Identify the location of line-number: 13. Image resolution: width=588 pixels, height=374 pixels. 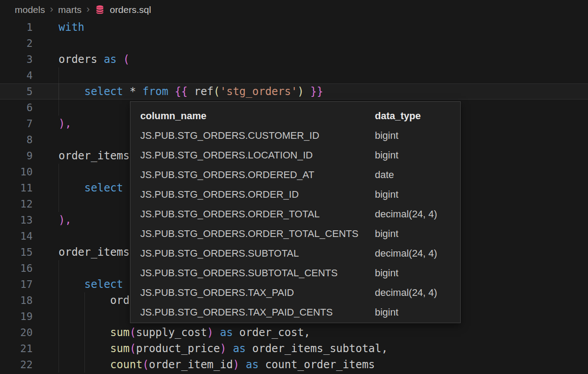
(18, 220).